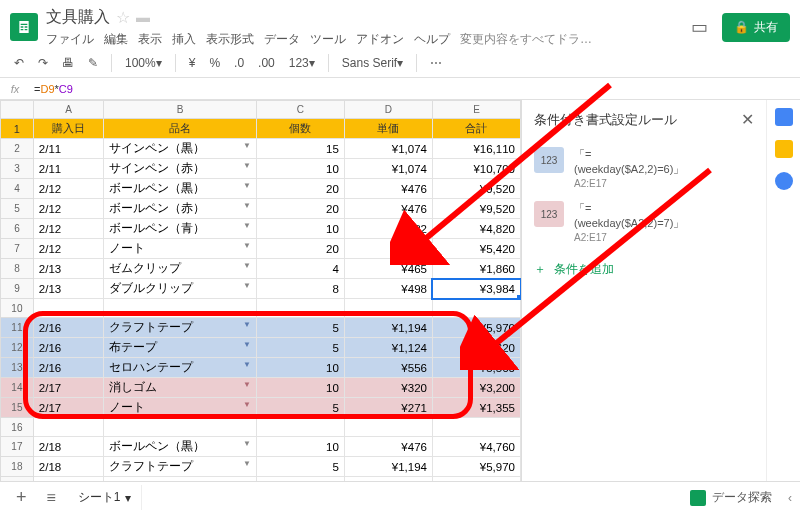 The width and height of the screenshot is (800, 513). What do you see at coordinates (644, 168) in the screenshot?
I see `format-rule: 123「=(weekday($A2,2)=6)」A2:E17` at bounding box center [644, 168].